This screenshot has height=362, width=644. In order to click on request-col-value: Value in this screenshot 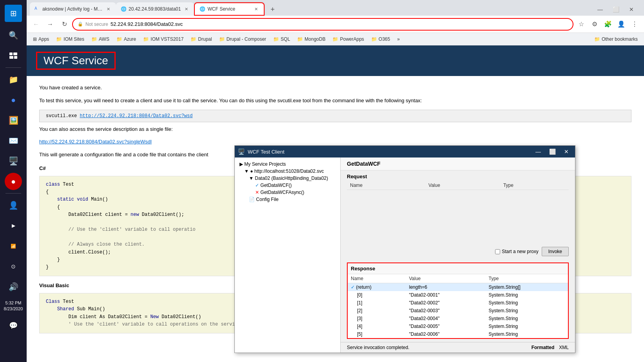, I will do `click(463, 186)`.